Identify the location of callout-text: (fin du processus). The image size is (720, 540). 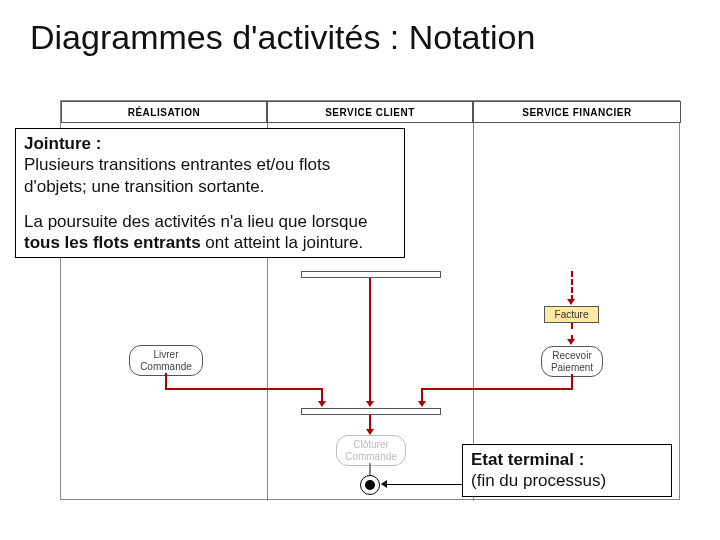
(567, 480).